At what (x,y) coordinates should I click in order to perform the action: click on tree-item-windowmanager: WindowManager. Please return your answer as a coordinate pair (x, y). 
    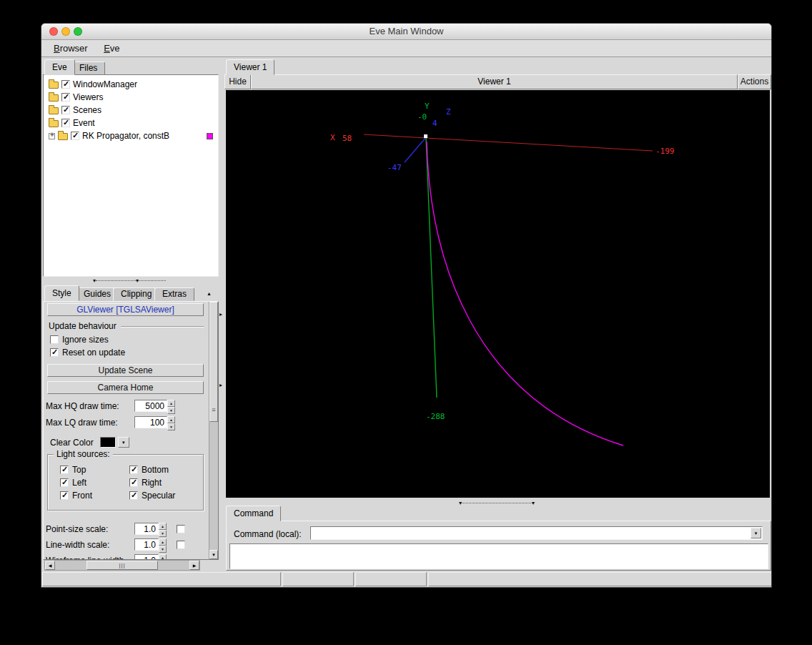
    Looking at the image, I should click on (131, 84).